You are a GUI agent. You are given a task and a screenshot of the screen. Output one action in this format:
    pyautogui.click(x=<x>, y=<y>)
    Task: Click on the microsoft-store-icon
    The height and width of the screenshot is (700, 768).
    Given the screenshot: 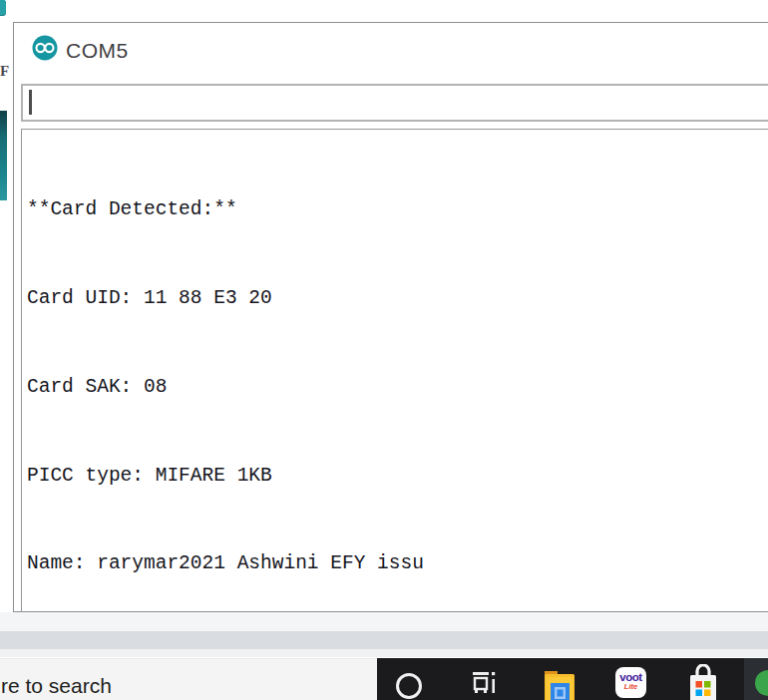 What is the action you would take?
    pyautogui.click(x=703, y=682)
    